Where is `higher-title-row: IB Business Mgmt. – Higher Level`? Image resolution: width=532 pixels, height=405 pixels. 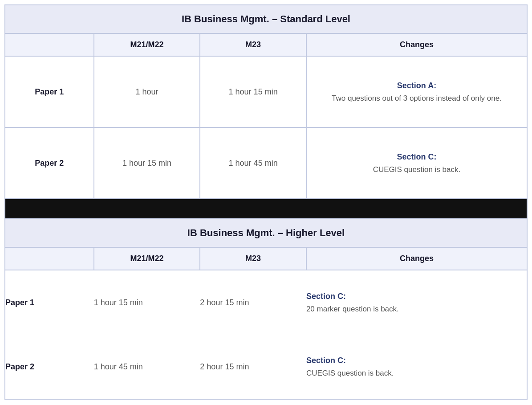 higher-title-row: IB Business Mgmt. – Higher Level is located at coordinates (266, 233).